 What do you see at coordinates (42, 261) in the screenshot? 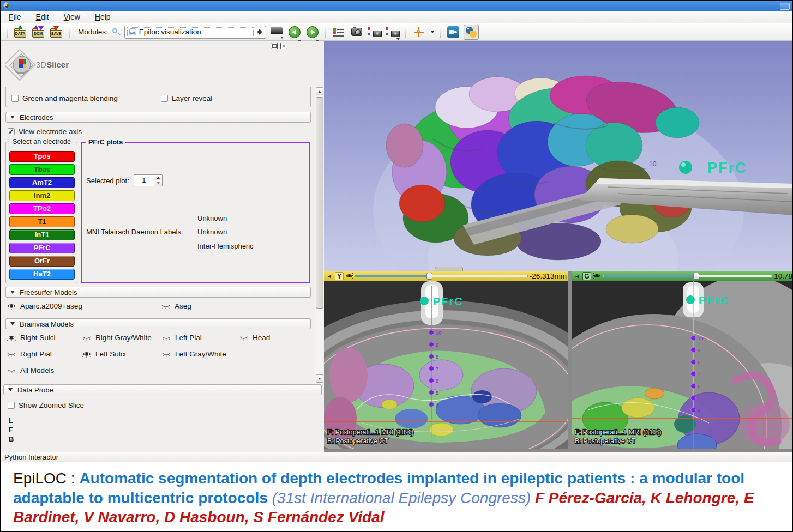
I see `electrode-button-orfr: OrFr` at bounding box center [42, 261].